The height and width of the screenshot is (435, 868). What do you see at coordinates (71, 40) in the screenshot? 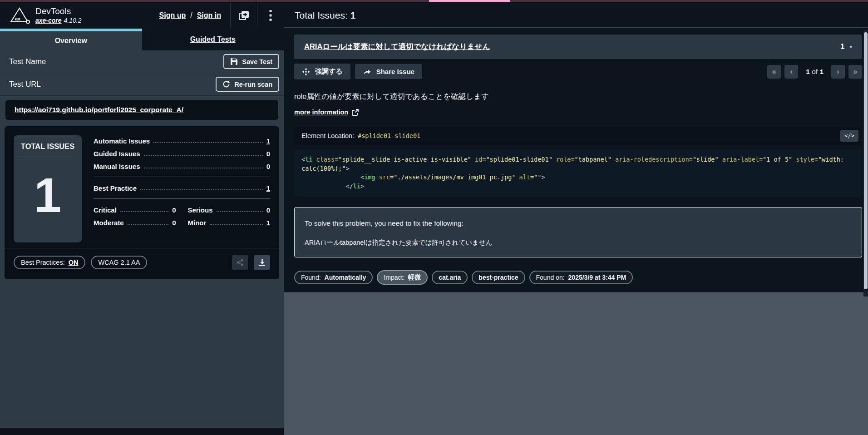
I see `tab-overview: Overview` at bounding box center [71, 40].